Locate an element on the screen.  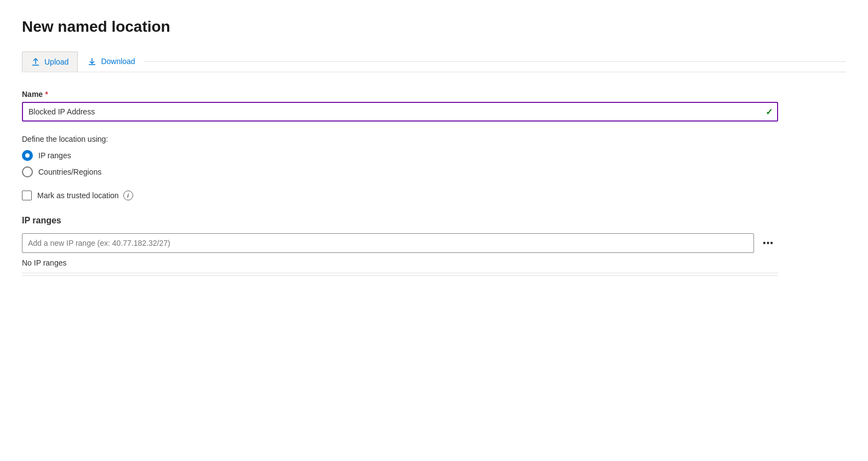
ip-ranges-radio-item: IP ranges is located at coordinates (434, 155).